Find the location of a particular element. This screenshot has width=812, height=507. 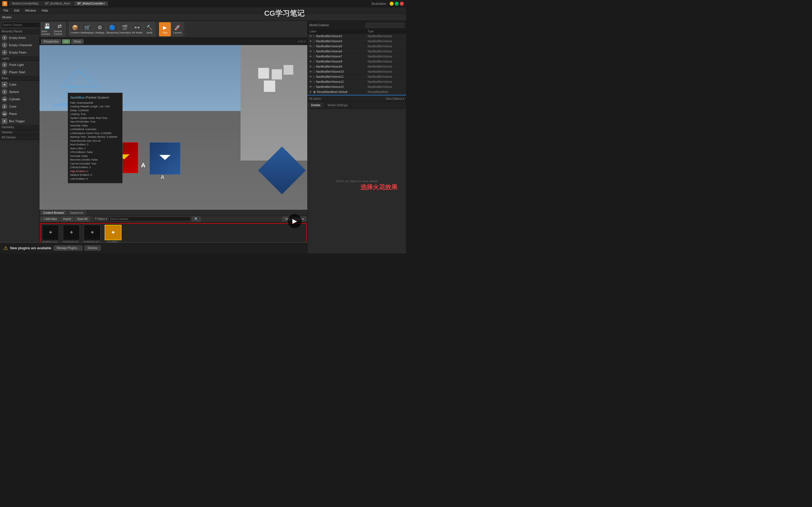

outliner-row: 👁 □ NavModifierVolume8 NavModifierVolume is located at coordinates (357, 62).